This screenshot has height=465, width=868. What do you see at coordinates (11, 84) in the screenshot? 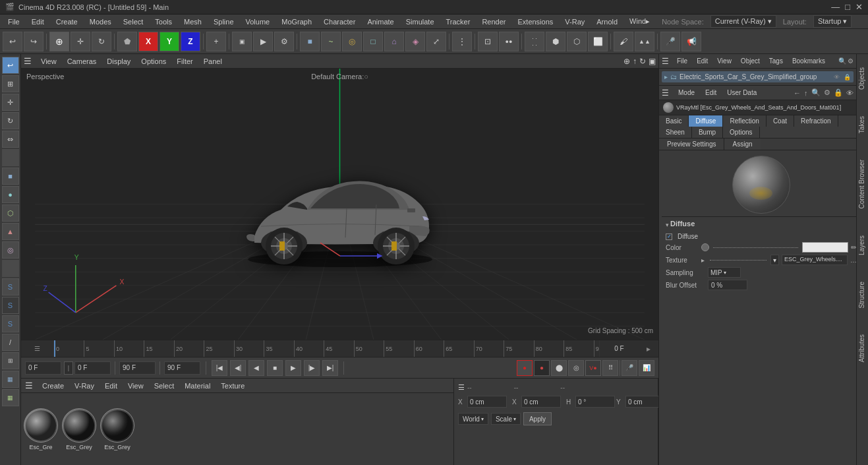
I see `left-tool-select-rect: ⊞` at bounding box center [11, 84].